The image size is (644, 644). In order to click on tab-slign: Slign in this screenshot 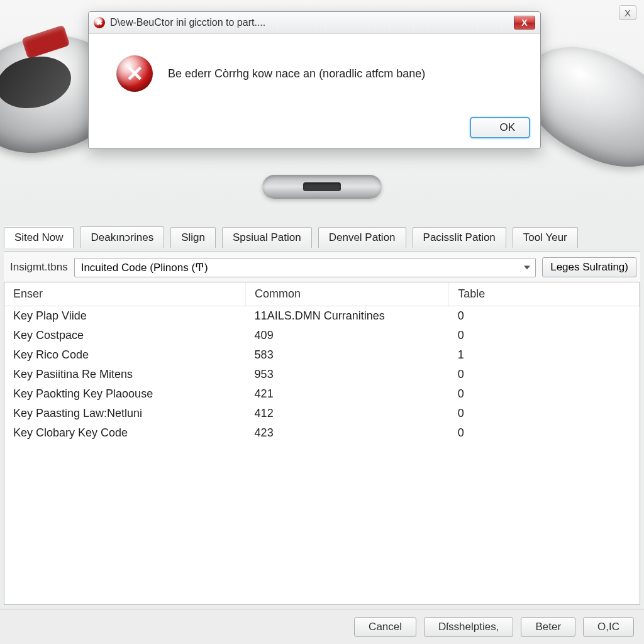, I will do `click(193, 238)`.